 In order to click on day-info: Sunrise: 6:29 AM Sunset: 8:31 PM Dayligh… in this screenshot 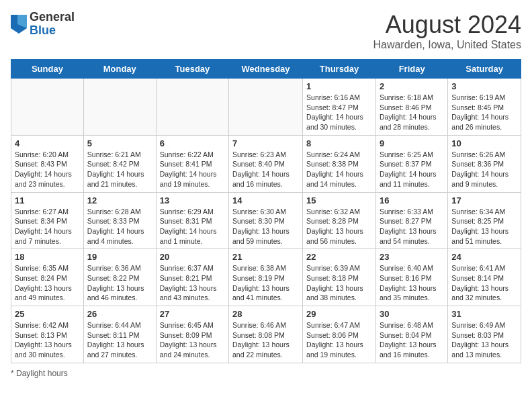, I will do `click(192, 227)`.